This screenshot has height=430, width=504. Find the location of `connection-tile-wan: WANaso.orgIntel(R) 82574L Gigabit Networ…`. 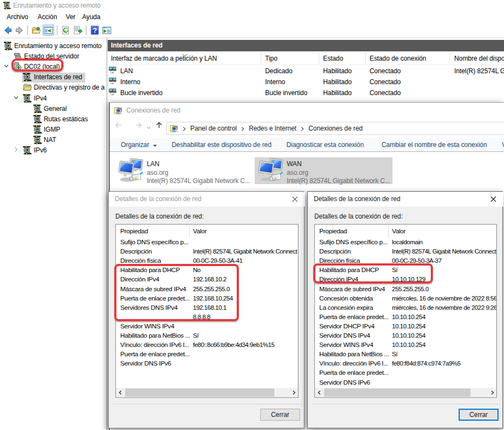

connection-tile-wan: WANaso.orgIntel(R) 82574L Gigabit Networ… is located at coordinates (324, 170).